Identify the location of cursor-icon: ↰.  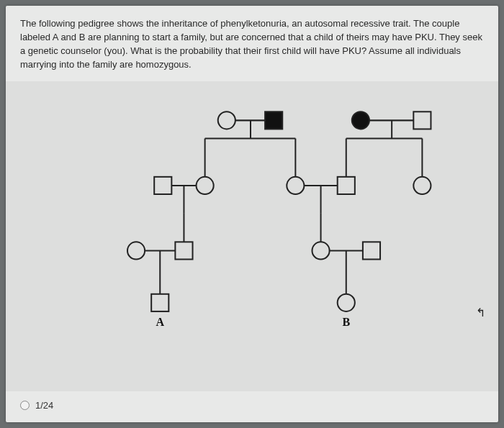
(481, 312).